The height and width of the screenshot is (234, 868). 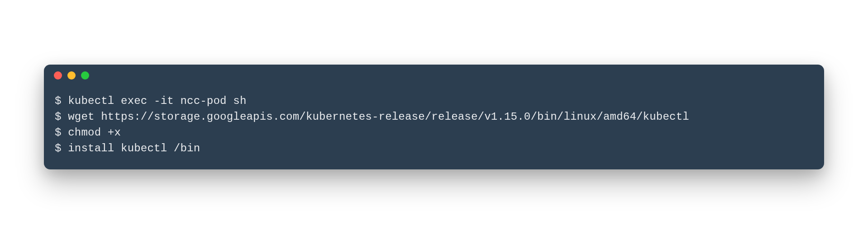 I want to click on minimize-icon, so click(x=72, y=75).